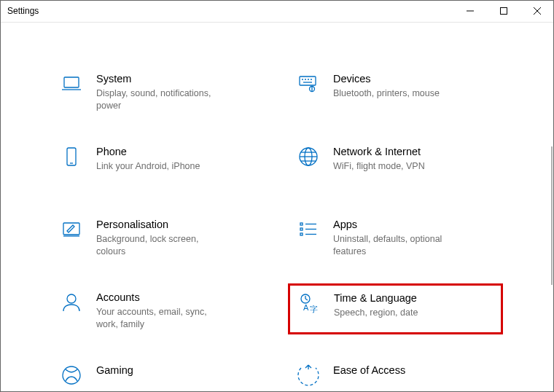  I want to click on accent-strip, so click(405, 0).